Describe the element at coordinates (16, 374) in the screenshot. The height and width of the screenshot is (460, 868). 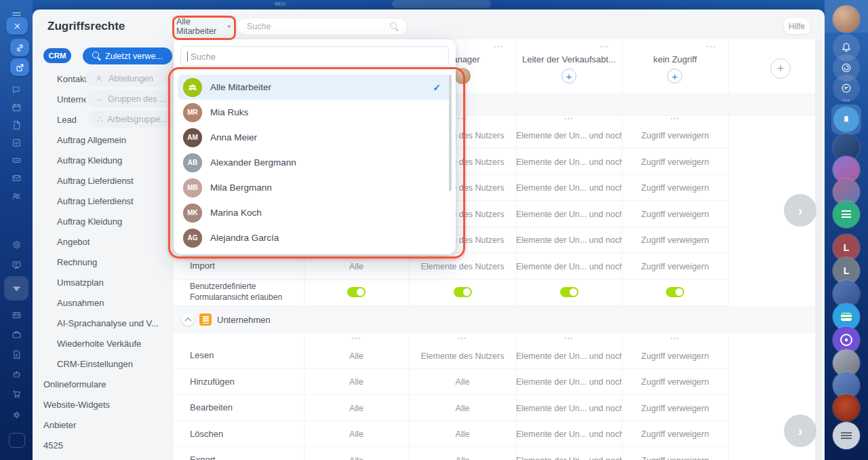
I see `ai-robot-icon` at that location.